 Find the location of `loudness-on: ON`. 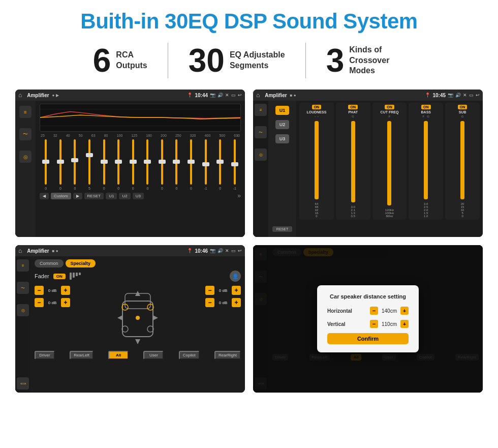

loudness-on: ON is located at coordinates (317, 107).